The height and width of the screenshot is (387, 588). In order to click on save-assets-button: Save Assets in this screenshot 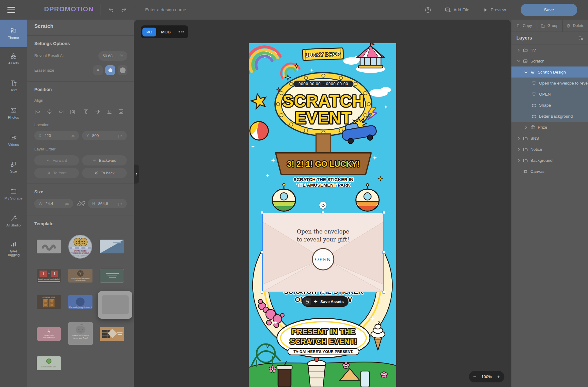, I will do `click(325, 302)`.